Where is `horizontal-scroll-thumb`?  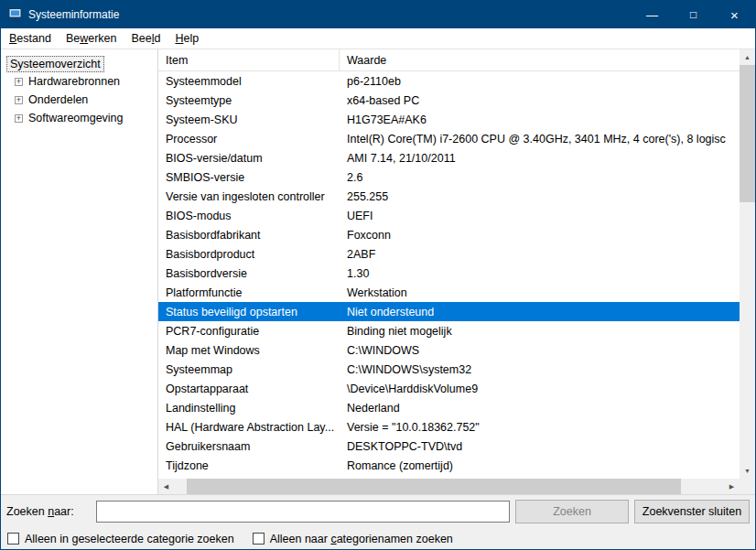
horizontal-scroll-thumb is located at coordinates (434, 487).